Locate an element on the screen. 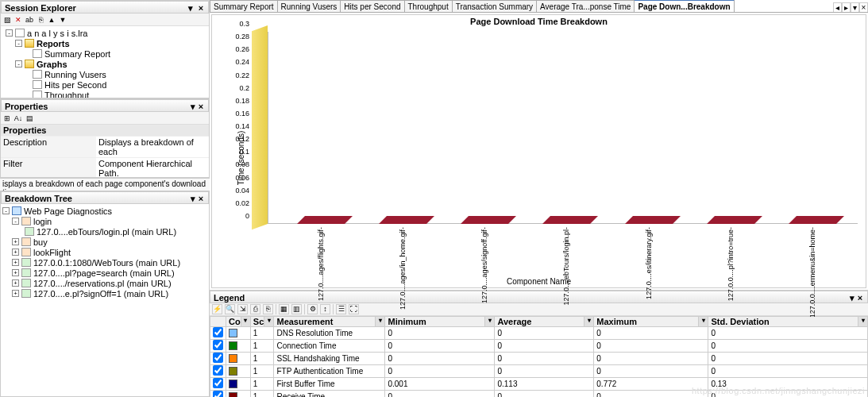 This screenshot has height=397, width=868. legend-row: 1SSL Handshaking Time0000 is located at coordinates (539, 359).